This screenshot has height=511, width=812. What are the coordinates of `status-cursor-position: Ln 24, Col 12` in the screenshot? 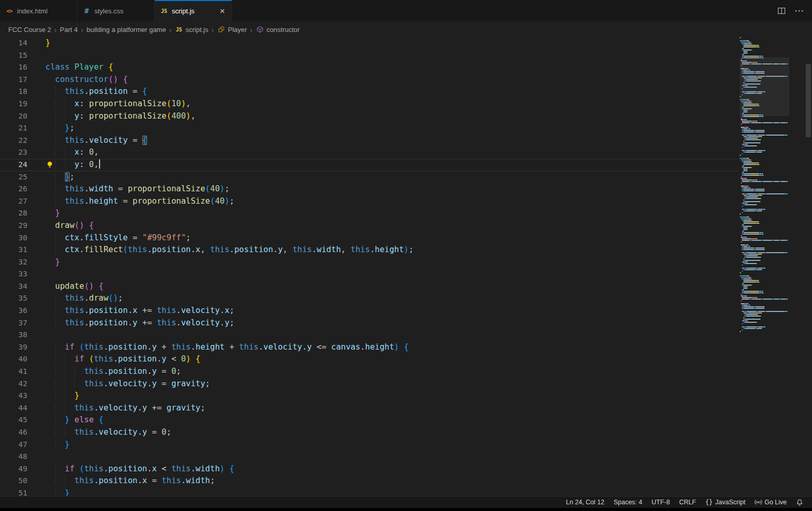 It's located at (585, 502).